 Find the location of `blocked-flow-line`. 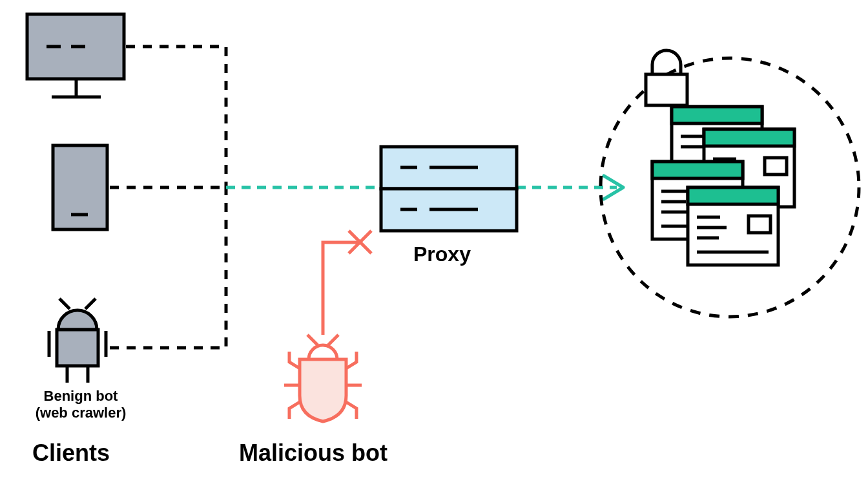

blocked-flow-line is located at coordinates (347, 283).